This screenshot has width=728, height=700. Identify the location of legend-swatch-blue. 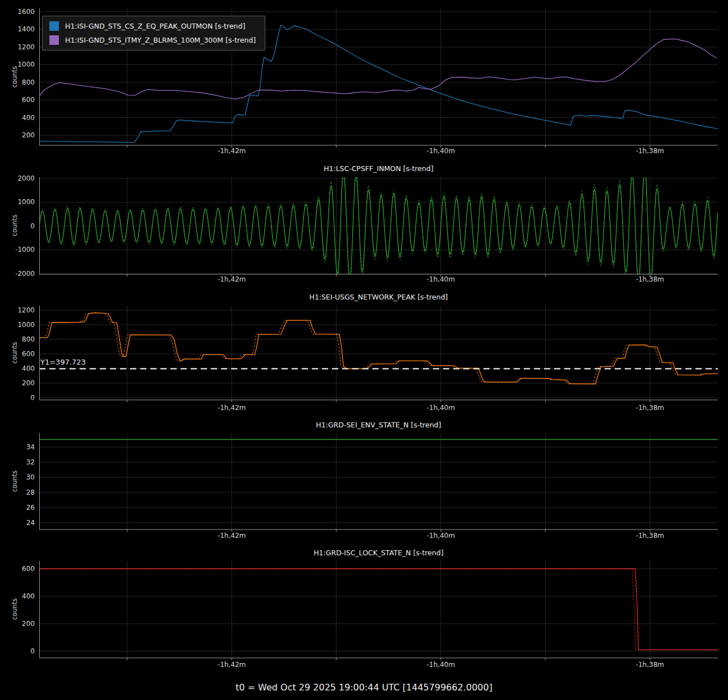
(54, 26).